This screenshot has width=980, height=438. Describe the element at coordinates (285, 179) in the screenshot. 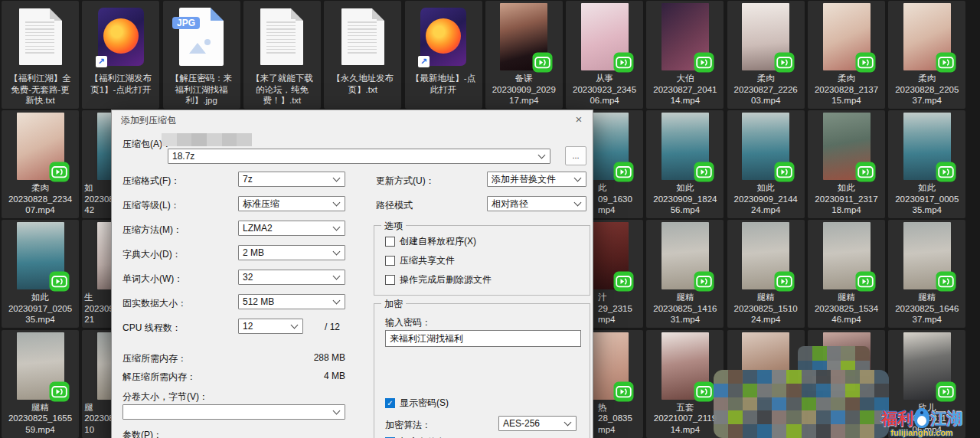

I see `format-value: 7z` at that location.